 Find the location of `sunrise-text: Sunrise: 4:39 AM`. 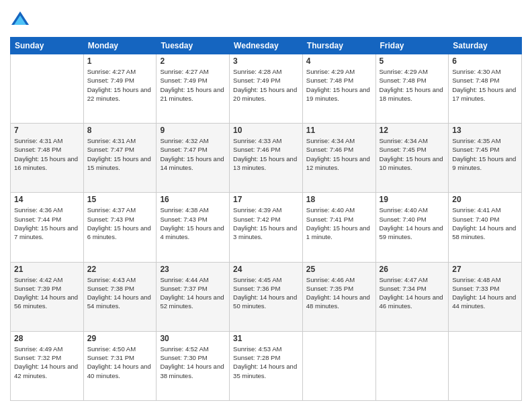

sunrise-text: Sunrise: 4:39 AM is located at coordinates (257, 210).